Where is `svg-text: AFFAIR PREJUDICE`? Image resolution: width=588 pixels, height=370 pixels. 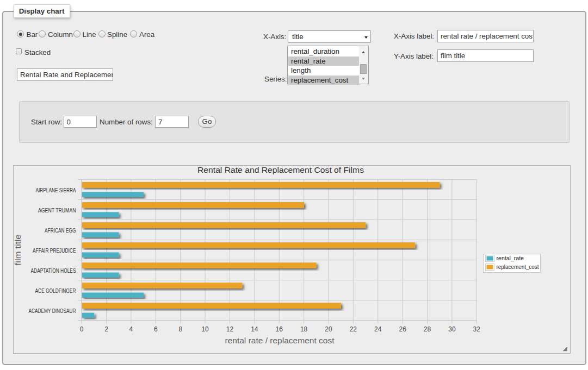 svg-text: AFFAIR PREJUDICE is located at coordinates (54, 251).